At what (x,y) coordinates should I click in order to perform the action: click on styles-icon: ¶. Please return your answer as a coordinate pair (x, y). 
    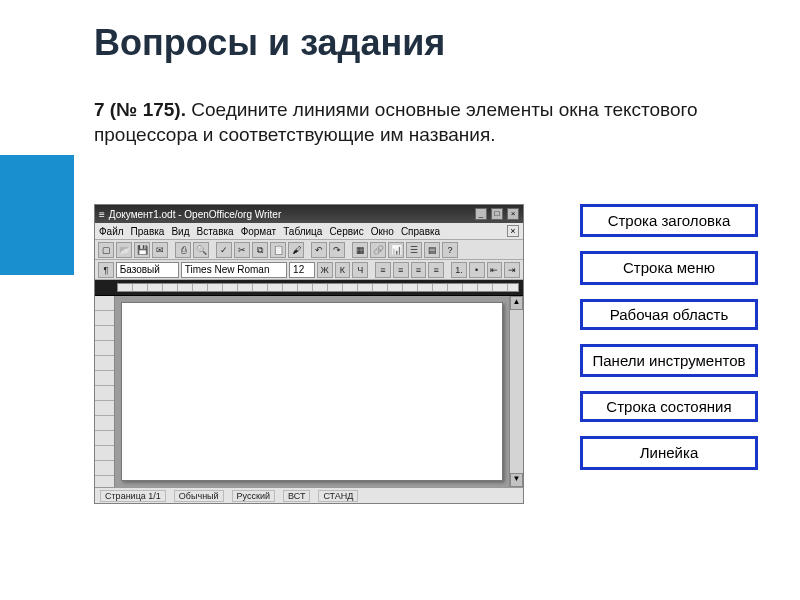
    Looking at the image, I should click on (106, 270).